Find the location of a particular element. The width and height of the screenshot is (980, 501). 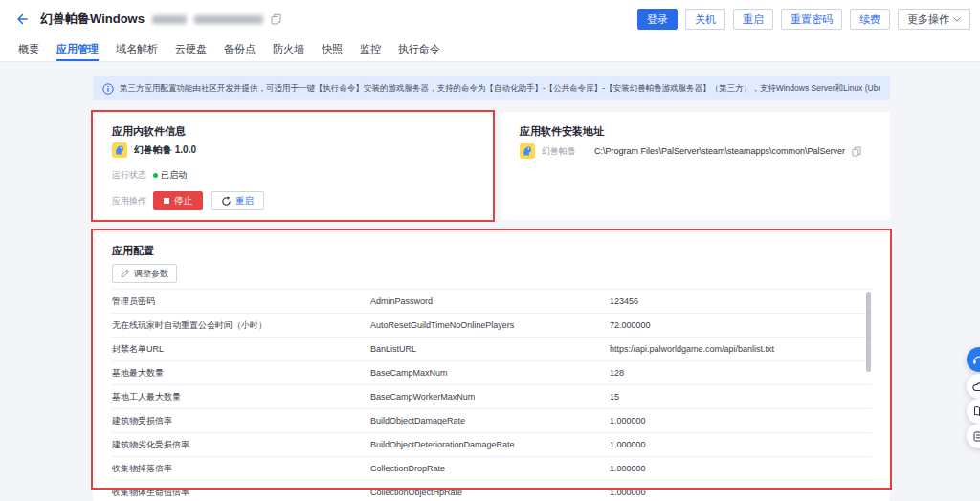

cloud-icon is located at coordinates (976, 386).